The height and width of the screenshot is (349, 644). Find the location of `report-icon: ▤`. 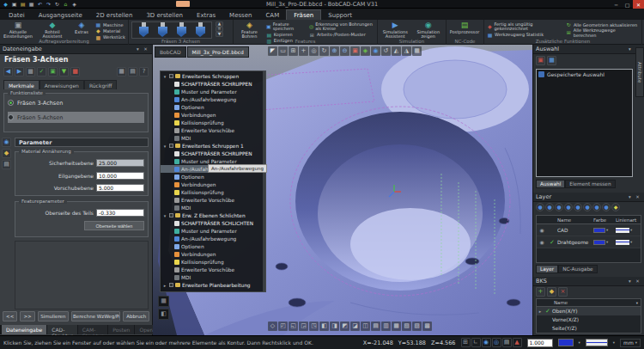

report-icon: ▤ is located at coordinates (132, 72).